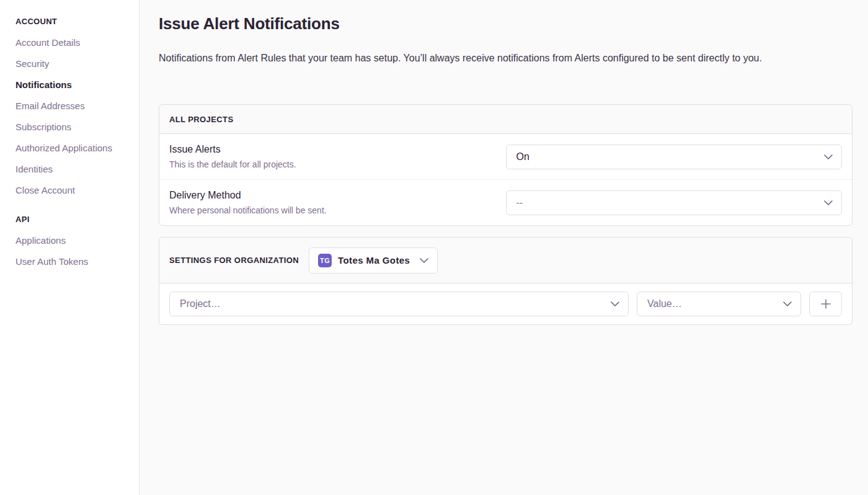 The image size is (868, 495). Describe the element at coordinates (202, 119) in the screenshot. I see `all-projects-header-label: ALL PROJECTS` at that location.